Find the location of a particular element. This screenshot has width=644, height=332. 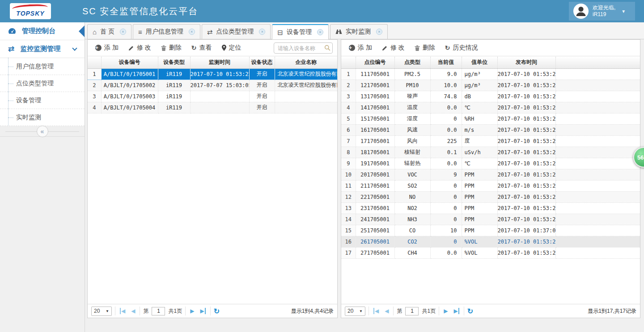

sidebar-item-realtime-monitor: 实时监测 is located at coordinates (42, 118).